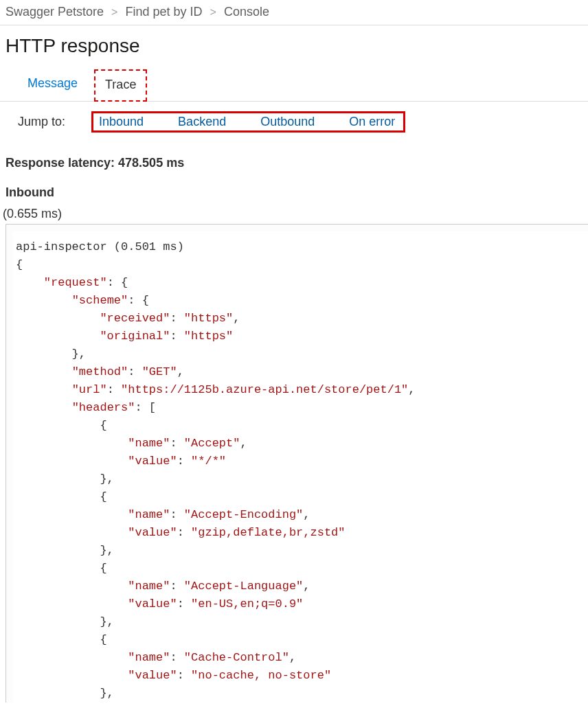 Image resolution: width=588 pixels, height=719 pixels. I want to click on jump-to-row: Jump to: Inbound Backend Outbound On err…, so click(294, 122).